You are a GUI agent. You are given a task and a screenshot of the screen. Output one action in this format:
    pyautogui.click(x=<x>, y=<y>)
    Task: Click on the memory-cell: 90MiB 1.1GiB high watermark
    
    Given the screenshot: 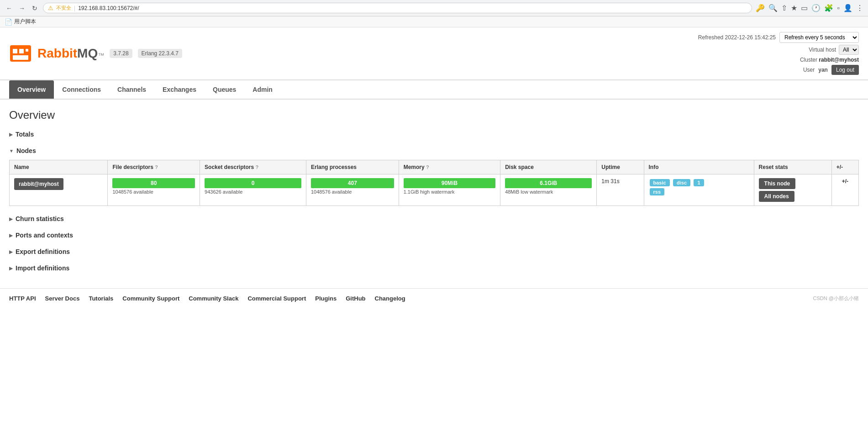 What is the action you would take?
    pyautogui.click(x=449, y=190)
    